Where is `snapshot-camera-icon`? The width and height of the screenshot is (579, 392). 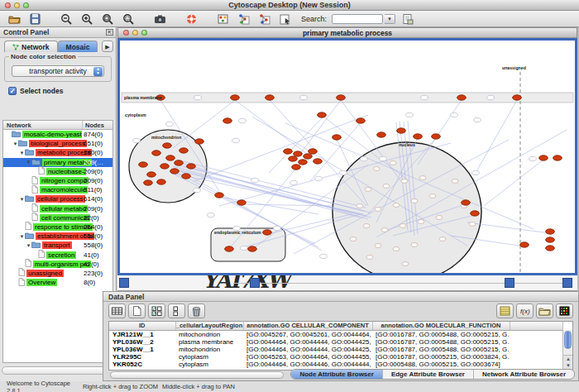
snapshot-camera-icon is located at coordinates (160, 18).